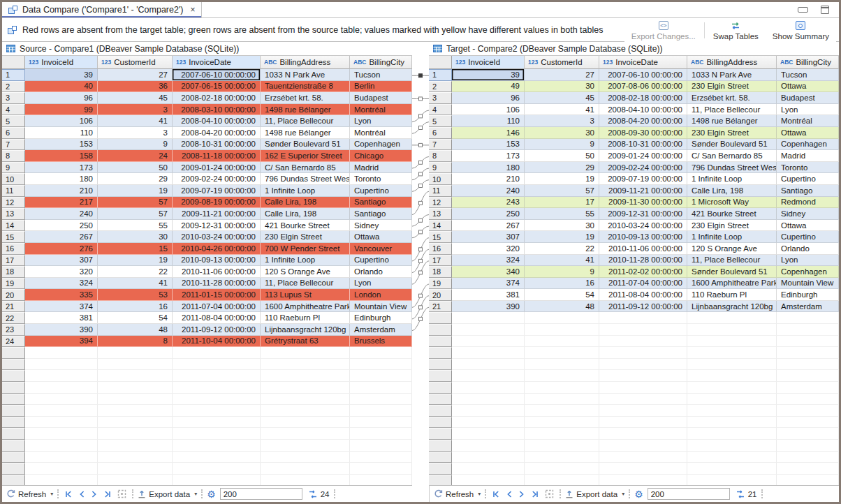 The image size is (841, 504). What do you see at coordinates (488, 156) in the screenshot?
I see `cell-id: 173` at bounding box center [488, 156].